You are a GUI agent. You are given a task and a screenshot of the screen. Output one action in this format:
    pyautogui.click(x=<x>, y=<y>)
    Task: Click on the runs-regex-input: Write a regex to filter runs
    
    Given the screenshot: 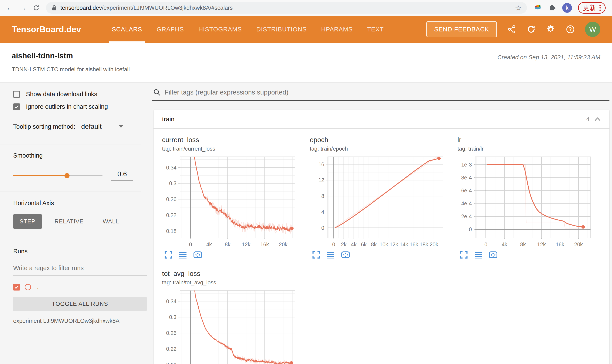 What is the action you would take?
    pyautogui.click(x=80, y=270)
    